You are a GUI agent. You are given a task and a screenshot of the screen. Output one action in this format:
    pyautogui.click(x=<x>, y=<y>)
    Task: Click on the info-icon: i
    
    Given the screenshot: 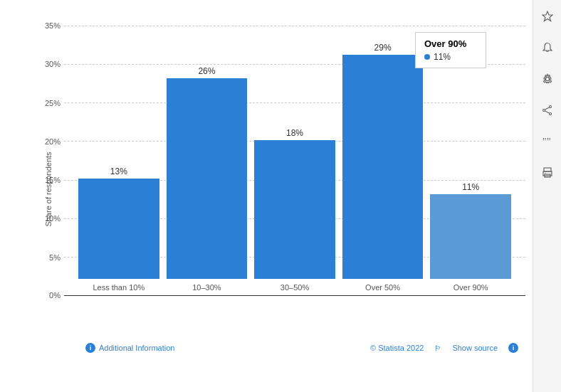 What is the action you would take?
    pyautogui.click(x=90, y=348)
    